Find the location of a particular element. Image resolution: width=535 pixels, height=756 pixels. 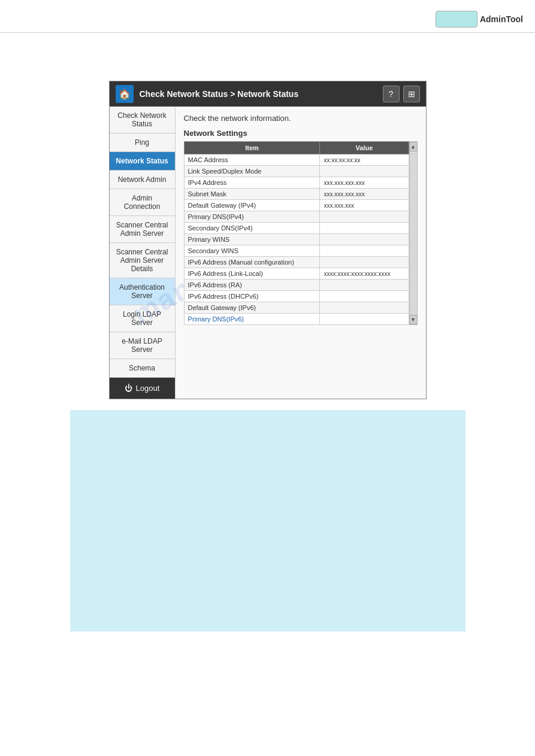

col-header-item: Item is located at coordinates (252, 148).